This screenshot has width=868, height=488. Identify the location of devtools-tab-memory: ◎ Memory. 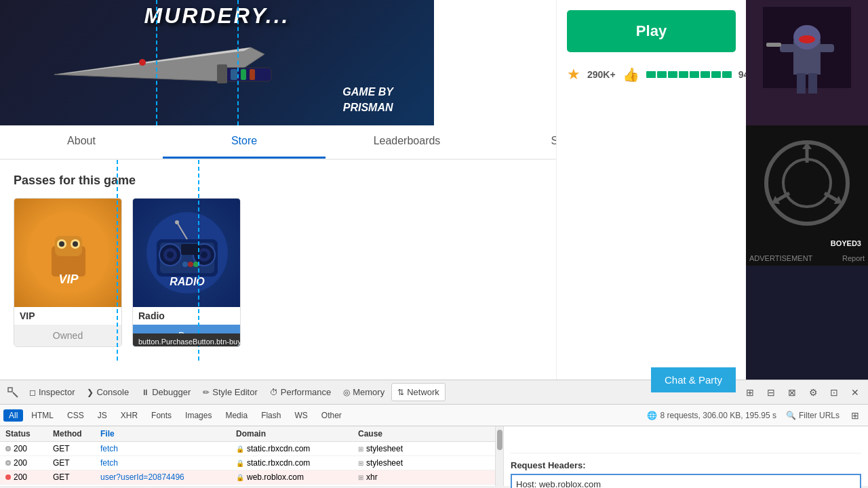
(363, 392).